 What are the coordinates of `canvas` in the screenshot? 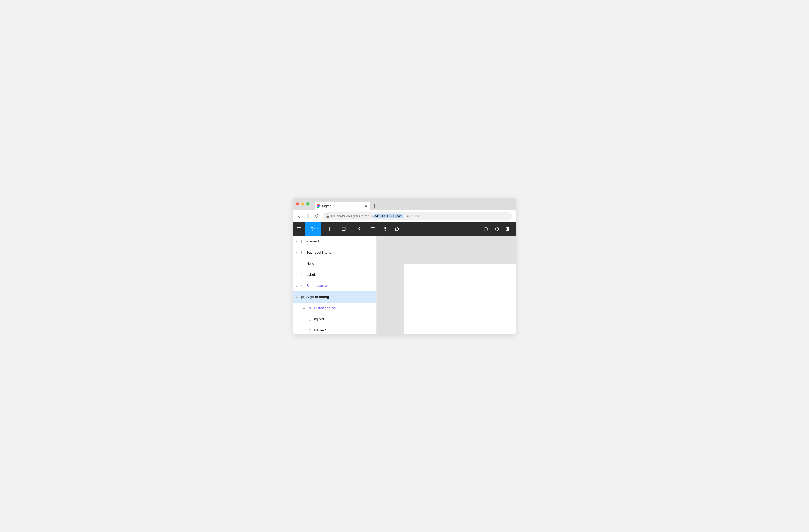 It's located at (446, 285).